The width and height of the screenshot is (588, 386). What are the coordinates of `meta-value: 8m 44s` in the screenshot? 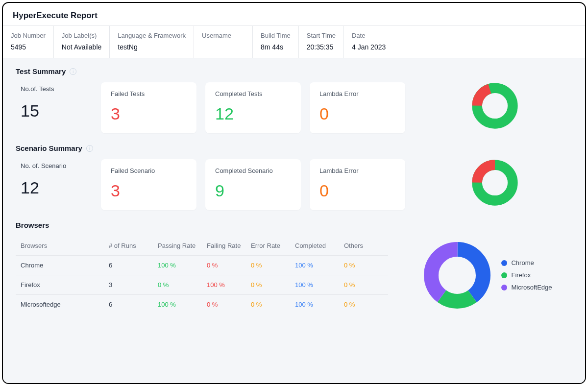 It's located at (275, 47).